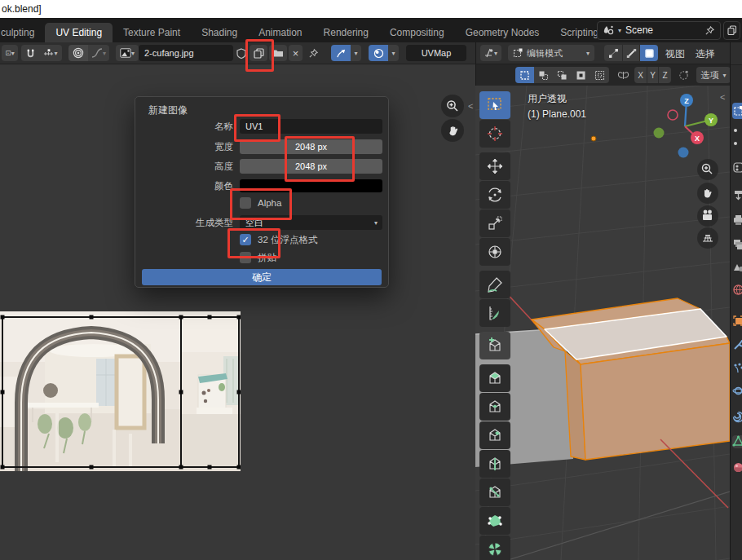 Image resolution: width=742 pixels, height=560 pixels. What do you see at coordinates (502, 33) in the screenshot?
I see `tab-geometry-nodes: Geometry Nodes` at bounding box center [502, 33].